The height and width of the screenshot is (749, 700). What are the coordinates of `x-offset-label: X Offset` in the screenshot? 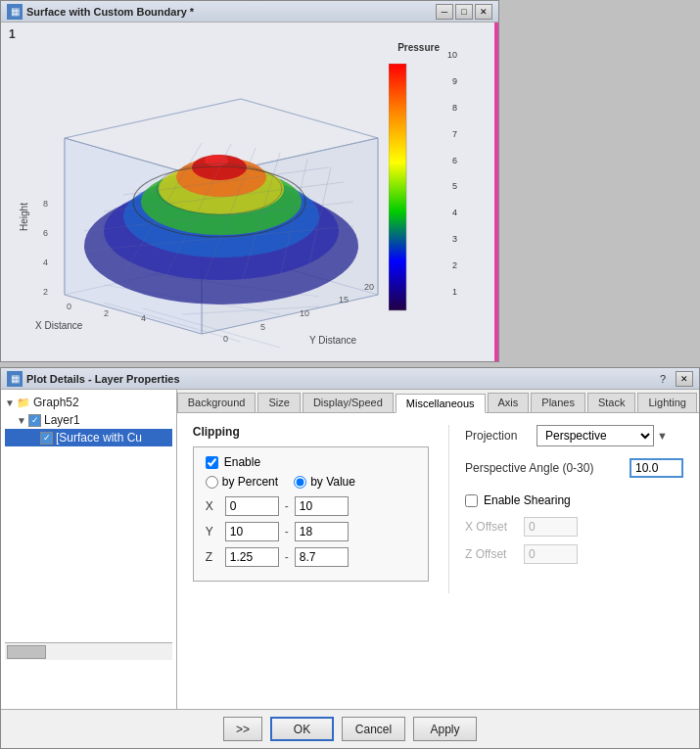 It's located at (494, 527).